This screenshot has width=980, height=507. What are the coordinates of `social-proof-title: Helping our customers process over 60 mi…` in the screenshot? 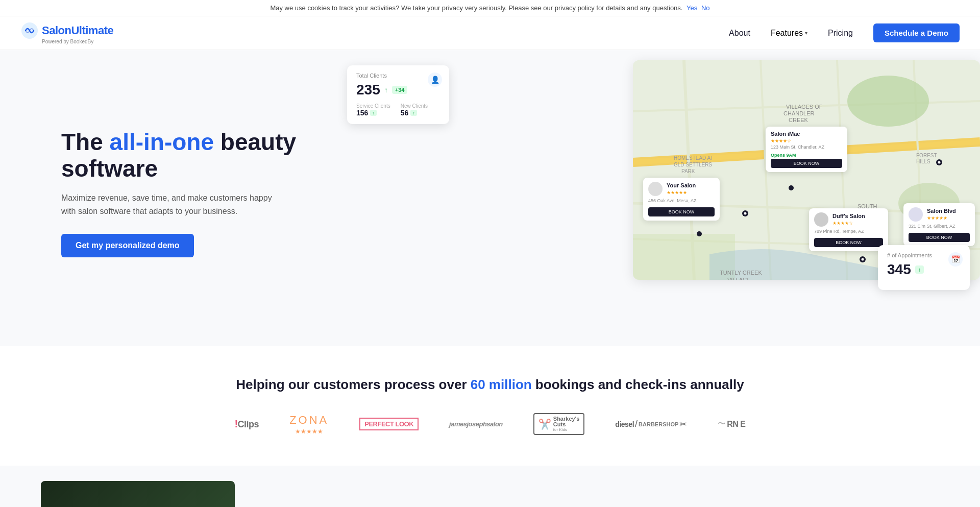 It's located at (490, 385).